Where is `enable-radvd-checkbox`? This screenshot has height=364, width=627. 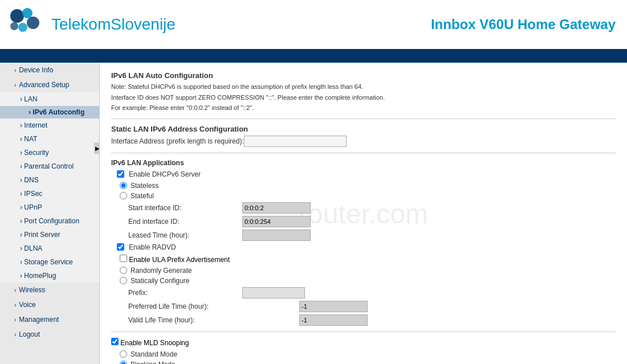
enable-radvd-checkbox is located at coordinates (121, 247).